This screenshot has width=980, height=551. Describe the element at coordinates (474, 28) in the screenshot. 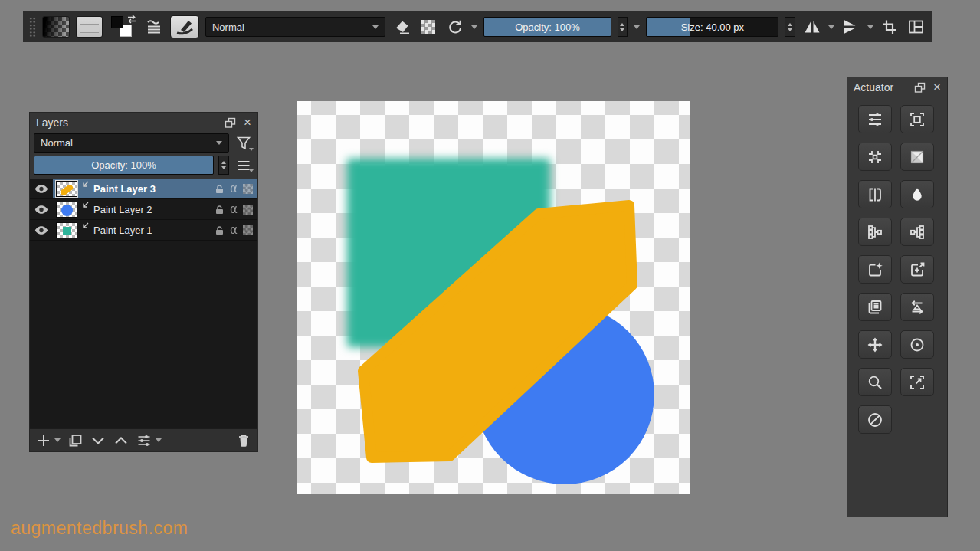

I see `reload-dropdown-caret` at that location.